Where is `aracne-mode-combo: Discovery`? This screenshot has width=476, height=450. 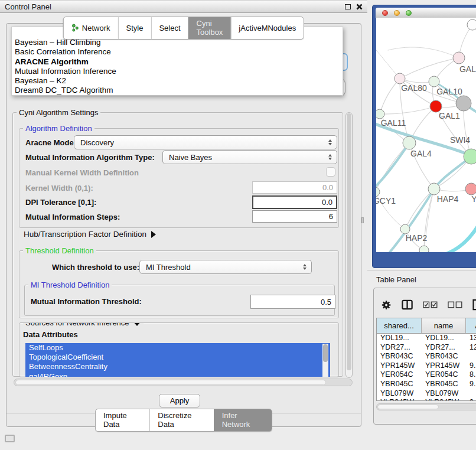 aracne-mode-combo: Discovery is located at coordinates (206, 142).